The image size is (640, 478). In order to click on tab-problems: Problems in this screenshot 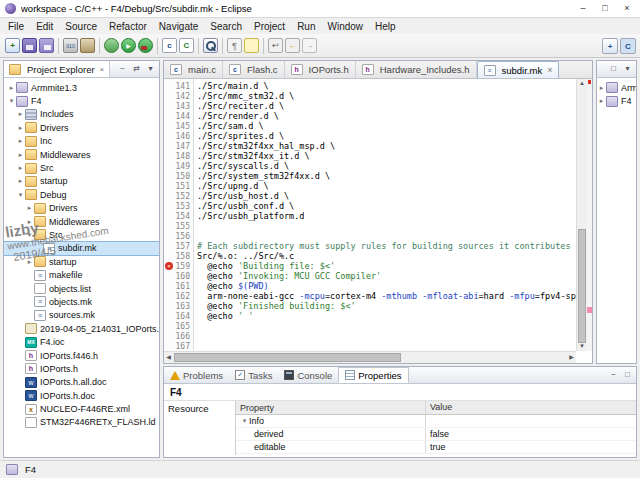, I will do `click(196, 375)`.